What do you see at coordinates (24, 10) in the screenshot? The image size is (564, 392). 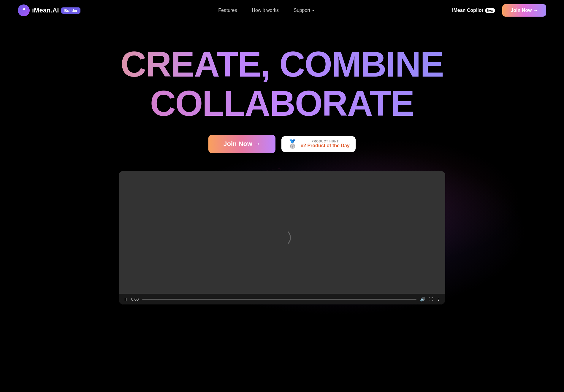 I see `logo-icon: ❝` at bounding box center [24, 10].